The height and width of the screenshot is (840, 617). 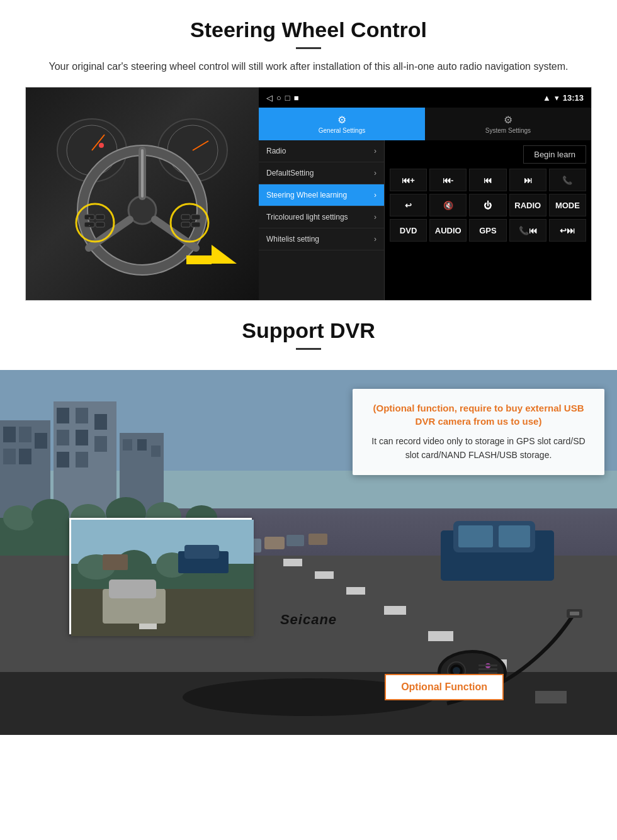 What do you see at coordinates (478, 448) in the screenshot?
I see `dvr-description: It can record video only to storage in G…` at bounding box center [478, 448].